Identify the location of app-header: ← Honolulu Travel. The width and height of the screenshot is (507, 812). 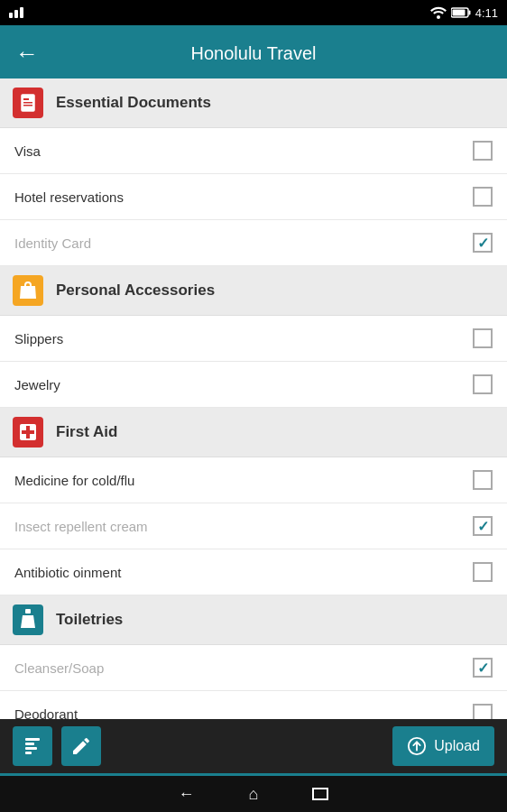
(254, 53).